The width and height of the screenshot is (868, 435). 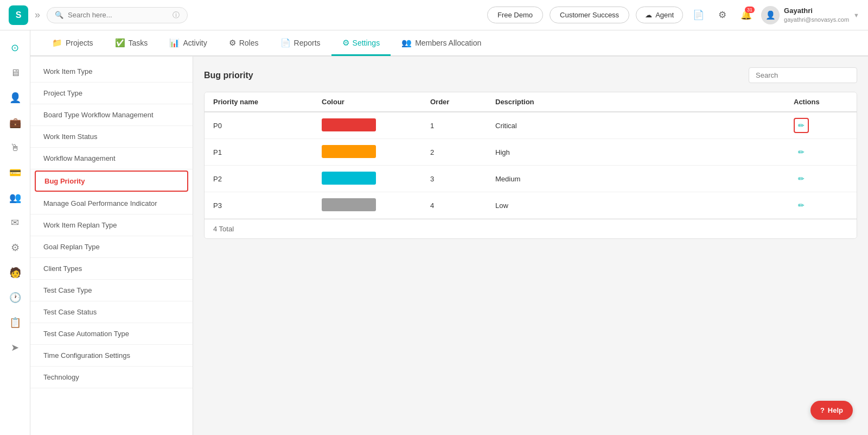 I want to click on sidebar-icon-briefcase: 💼, so click(x=15, y=123).